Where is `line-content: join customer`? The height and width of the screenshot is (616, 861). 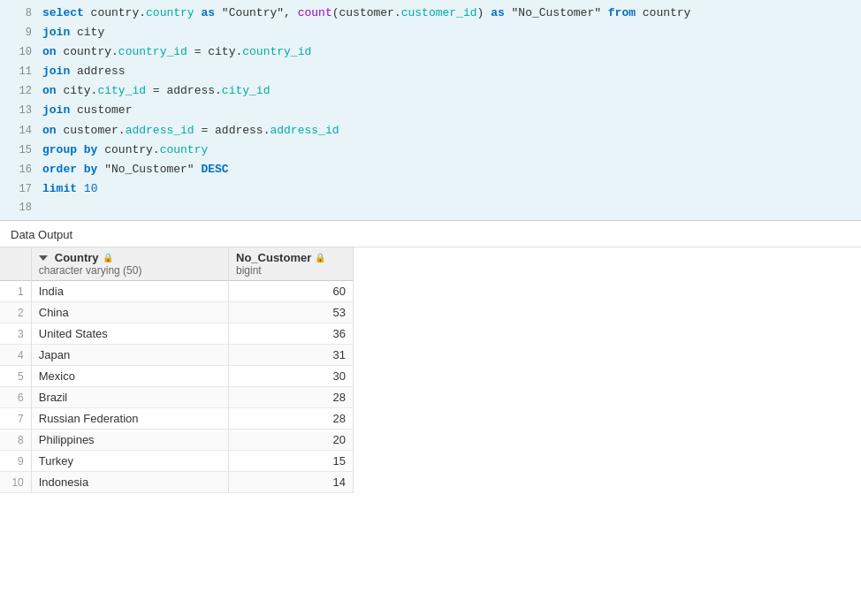 line-content: join customer is located at coordinates (87, 110).